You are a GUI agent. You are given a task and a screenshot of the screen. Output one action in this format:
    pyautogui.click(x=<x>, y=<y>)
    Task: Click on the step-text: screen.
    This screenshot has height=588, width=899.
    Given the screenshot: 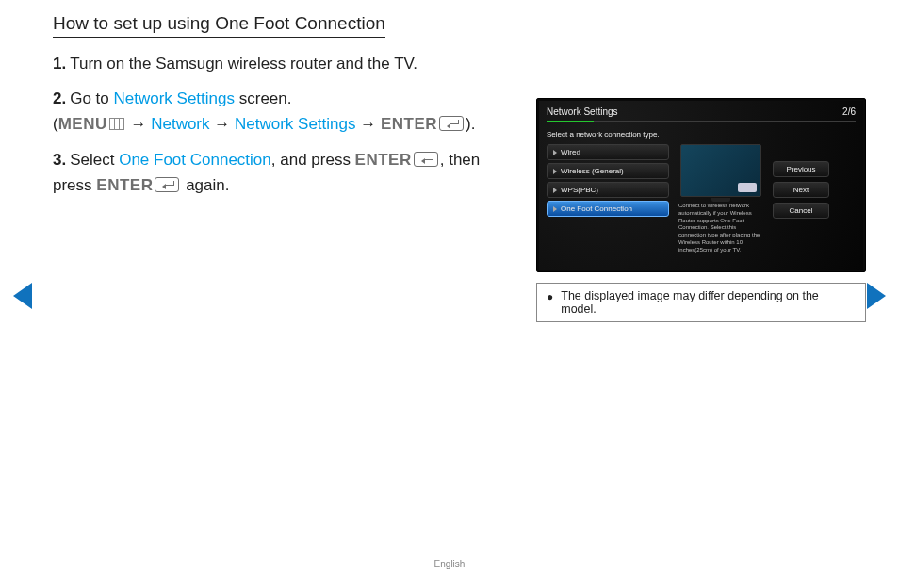 What is the action you would take?
    pyautogui.click(x=263, y=98)
    